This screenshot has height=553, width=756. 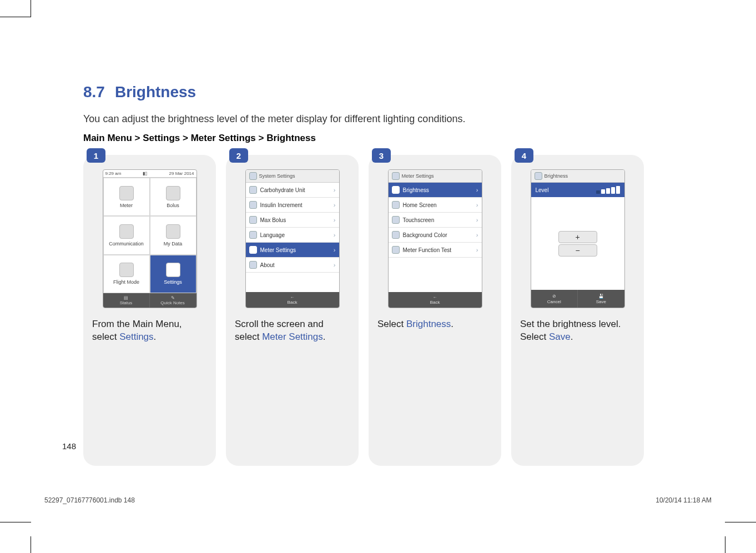 I want to click on level-row: Level, so click(x=578, y=190).